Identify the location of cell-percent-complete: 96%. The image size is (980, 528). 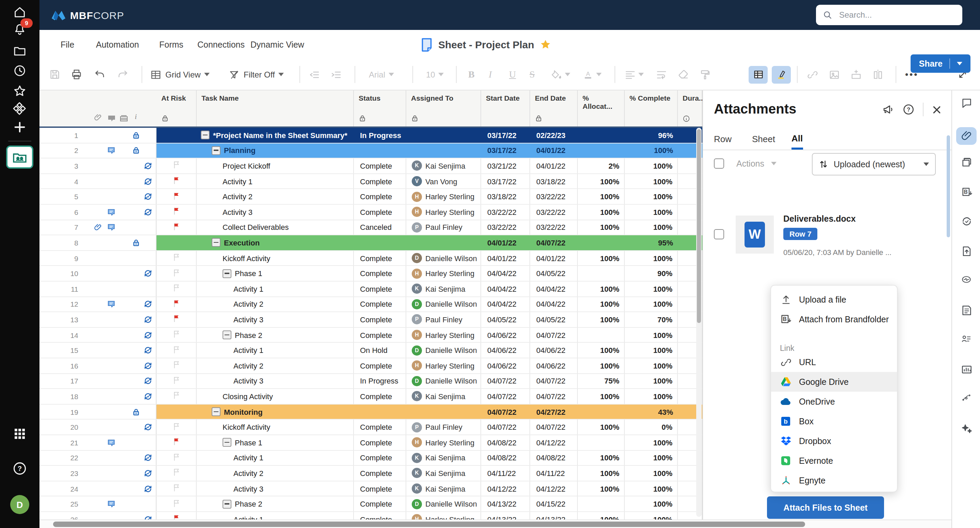
(651, 135).